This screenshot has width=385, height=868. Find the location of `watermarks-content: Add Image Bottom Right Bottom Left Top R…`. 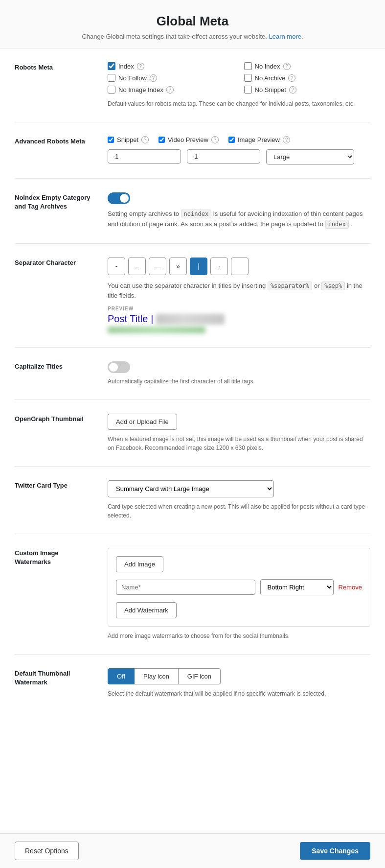

watermarks-content: Add Image Bottom Right Bottom Left Top R… is located at coordinates (239, 594).